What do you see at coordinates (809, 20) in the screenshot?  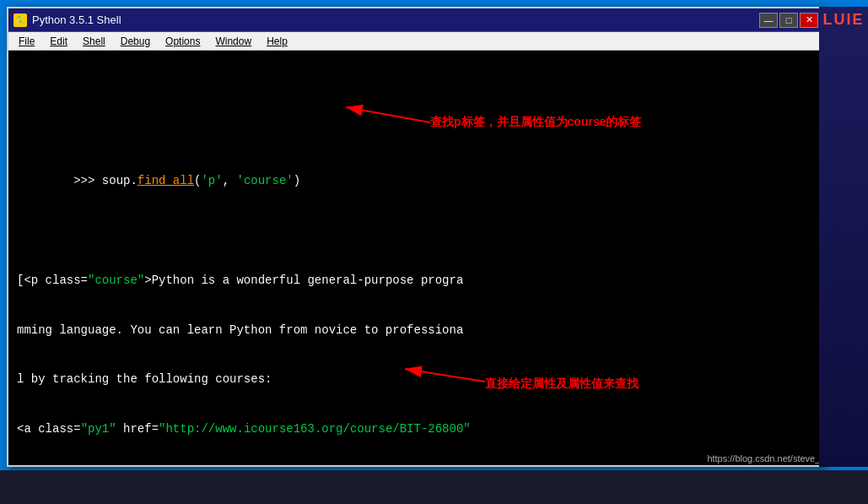 I see `close-button: ✕` at bounding box center [809, 20].